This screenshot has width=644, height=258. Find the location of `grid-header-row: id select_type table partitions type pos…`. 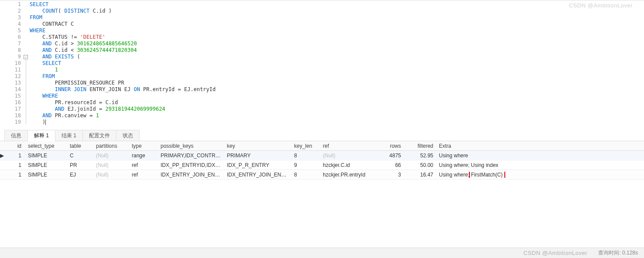

grid-header-row: id select_type table partitions type pos… is located at coordinates (322, 146).